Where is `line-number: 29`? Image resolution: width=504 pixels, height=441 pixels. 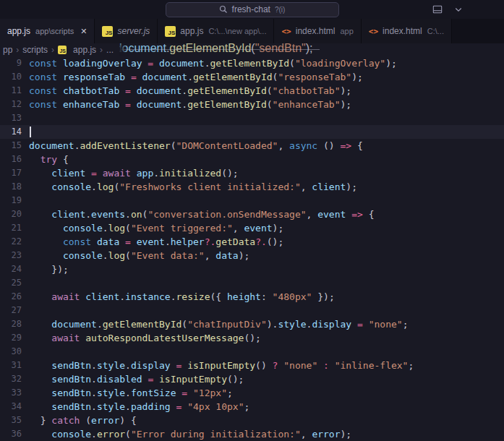
line-number: 29 is located at coordinates (11, 338).